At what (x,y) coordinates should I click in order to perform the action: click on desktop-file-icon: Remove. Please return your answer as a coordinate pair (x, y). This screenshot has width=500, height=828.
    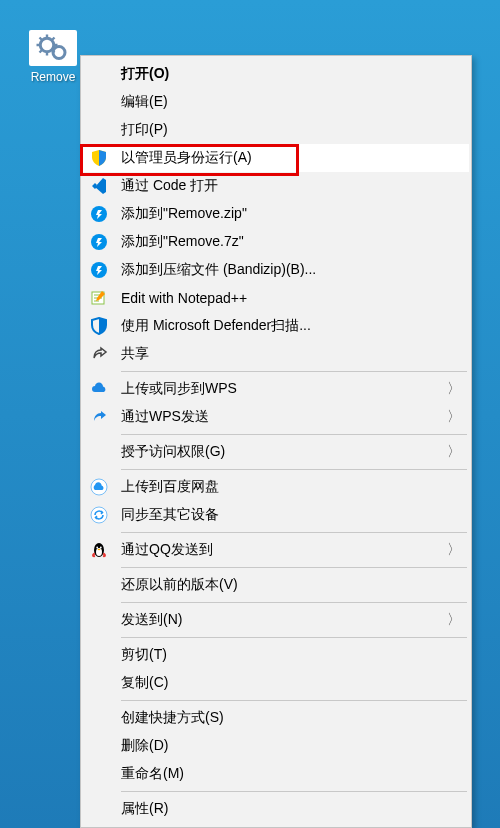
    Looking at the image, I should click on (53, 57).